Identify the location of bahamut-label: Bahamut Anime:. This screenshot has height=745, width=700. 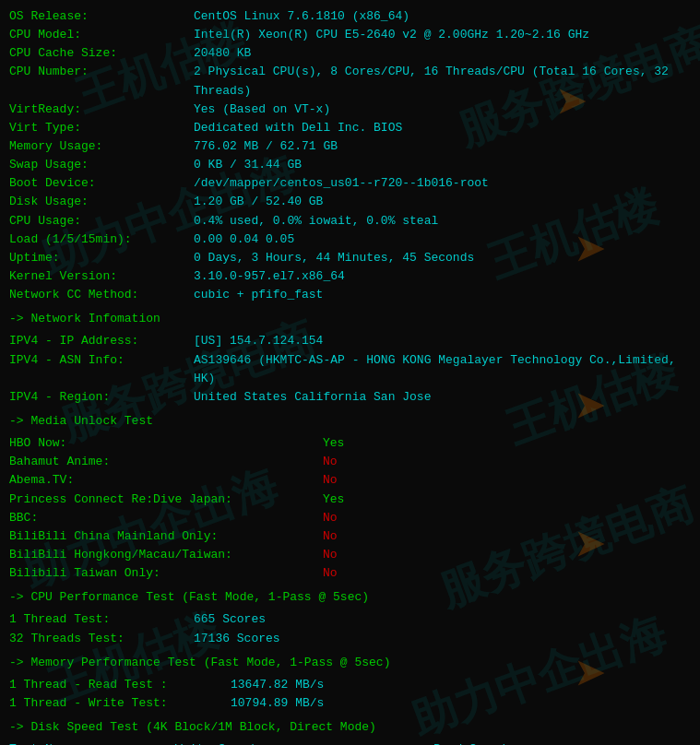
(166, 462).